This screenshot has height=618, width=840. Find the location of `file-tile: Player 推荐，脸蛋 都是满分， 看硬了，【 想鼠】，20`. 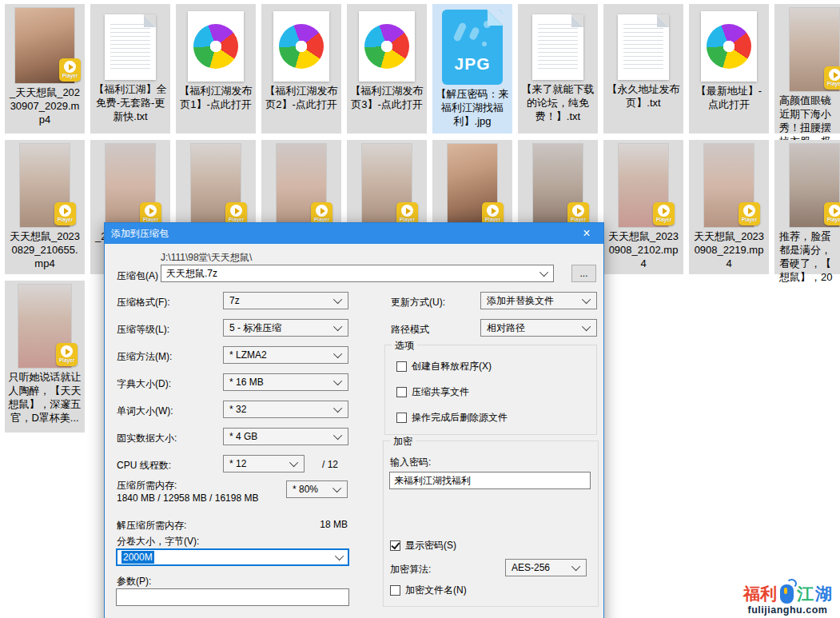

file-tile: Player 推荐，脸蛋 都是满分， 看硬了，【 想鼠】，20 is located at coordinates (807, 207).